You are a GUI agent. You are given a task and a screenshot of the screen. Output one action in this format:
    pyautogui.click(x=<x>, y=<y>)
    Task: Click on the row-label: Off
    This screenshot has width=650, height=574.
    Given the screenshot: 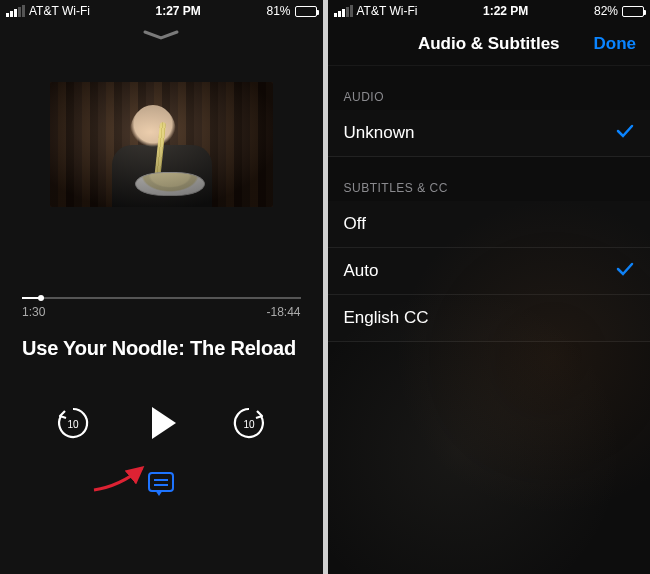 What is the action you would take?
    pyautogui.click(x=355, y=224)
    